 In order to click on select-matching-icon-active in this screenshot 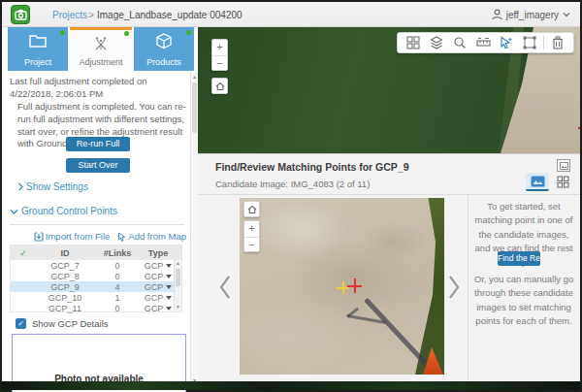, I will do `click(506, 43)`.